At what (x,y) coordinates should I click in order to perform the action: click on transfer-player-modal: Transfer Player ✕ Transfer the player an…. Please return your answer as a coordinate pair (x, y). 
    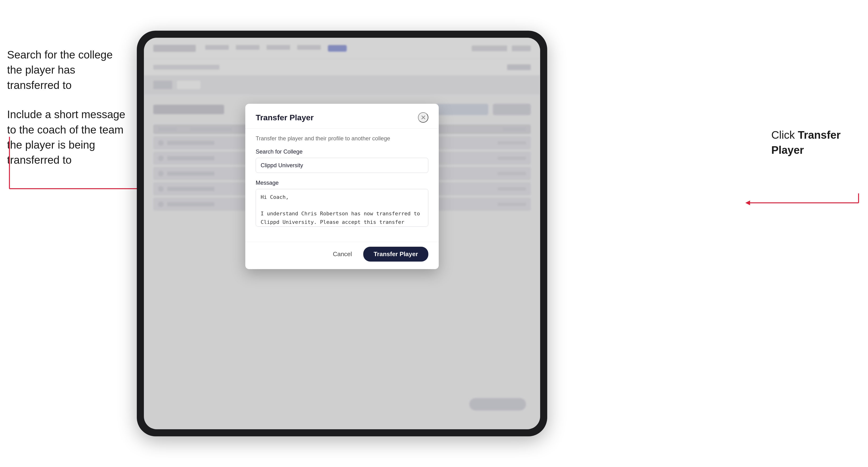
    Looking at the image, I should click on (342, 187).